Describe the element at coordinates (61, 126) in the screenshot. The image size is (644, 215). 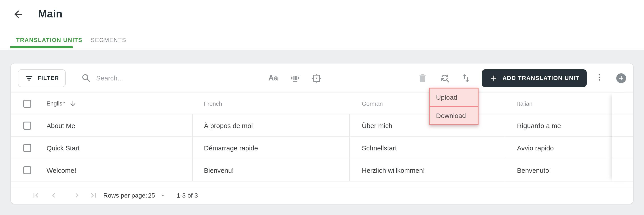
I see `cell-english: About Me` at that location.